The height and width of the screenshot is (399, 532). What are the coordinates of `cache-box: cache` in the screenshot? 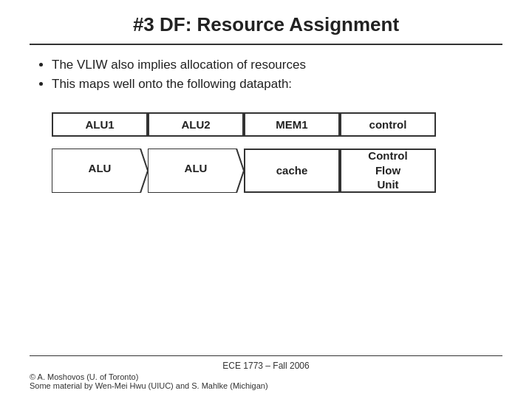 It's located at (292, 171).